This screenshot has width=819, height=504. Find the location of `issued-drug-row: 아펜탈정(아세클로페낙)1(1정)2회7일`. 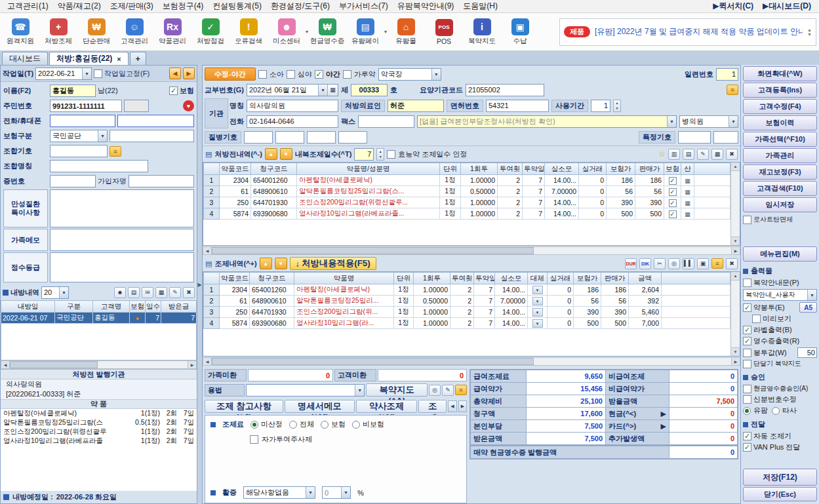

issued-drug-row: 아펜탈정(아세클로페낙)1(1정)2회7일 is located at coordinates (98, 414).